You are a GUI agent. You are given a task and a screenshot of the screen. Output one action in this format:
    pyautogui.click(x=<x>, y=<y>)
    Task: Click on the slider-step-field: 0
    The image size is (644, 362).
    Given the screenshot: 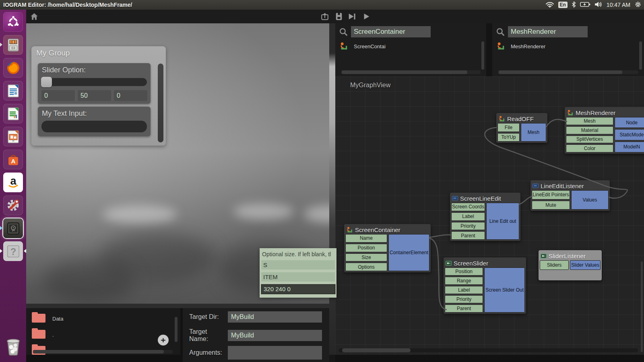 What is the action you would take?
    pyautogui.click(x=130, y=96)
    